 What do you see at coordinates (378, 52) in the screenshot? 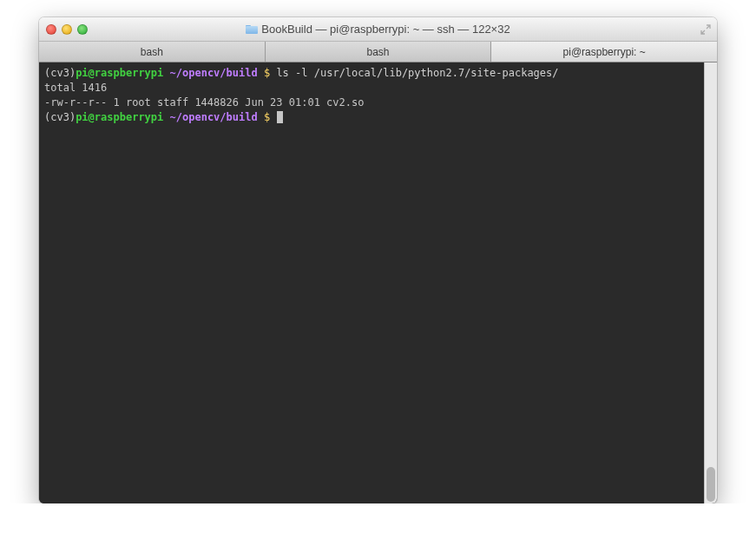
I see `tab-bar: bash bash pi@raspberrypi: ~` at bounding box center [378, 52].